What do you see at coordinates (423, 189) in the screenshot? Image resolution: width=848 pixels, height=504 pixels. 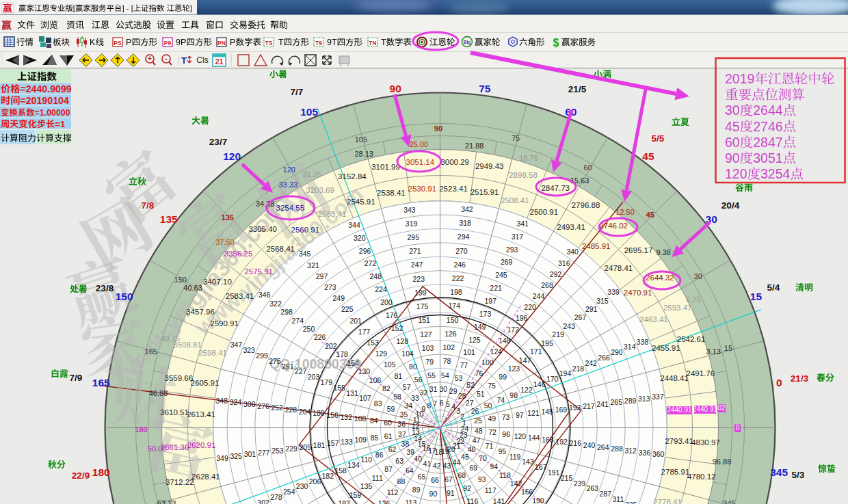 I see `svg-text: 2530.91` at bounding box center [423, 189].